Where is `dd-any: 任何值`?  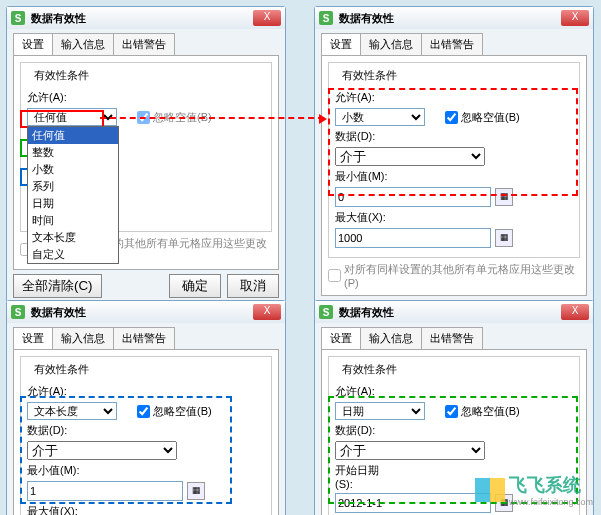
dd-any: 任何值 is located at coordinates (73, 136).